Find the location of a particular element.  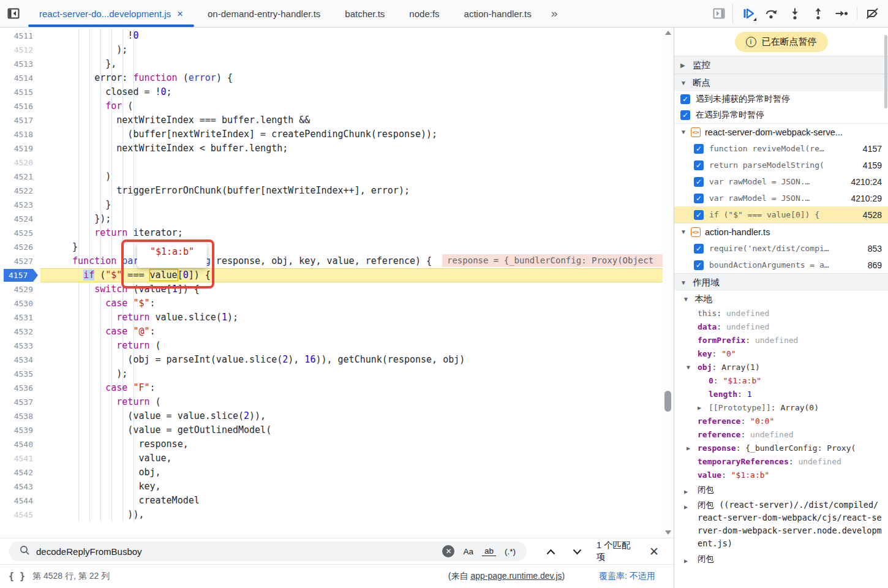

line-number: 4538 is located at coordinates (20, 417).